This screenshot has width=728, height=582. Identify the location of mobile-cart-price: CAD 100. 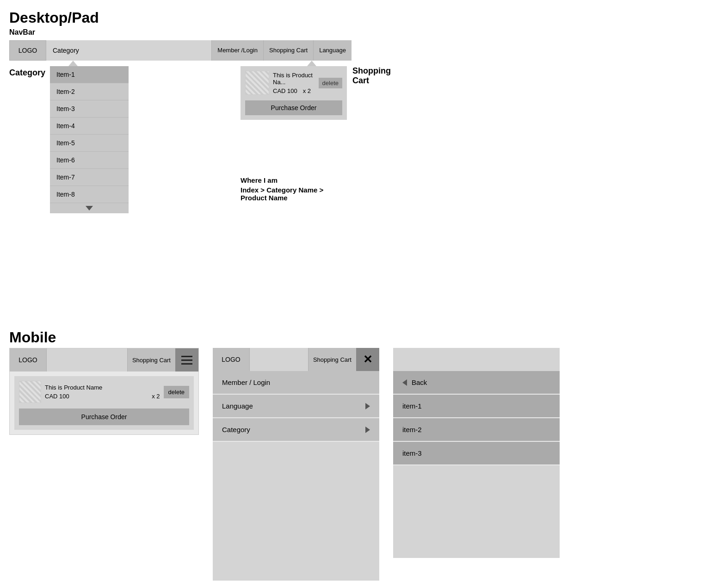
(57, 396).